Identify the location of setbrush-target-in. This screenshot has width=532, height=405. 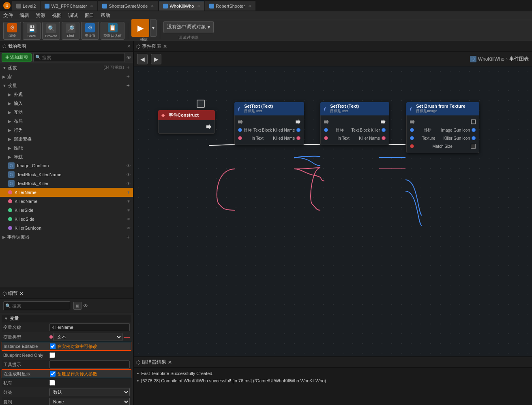
(412, 130).